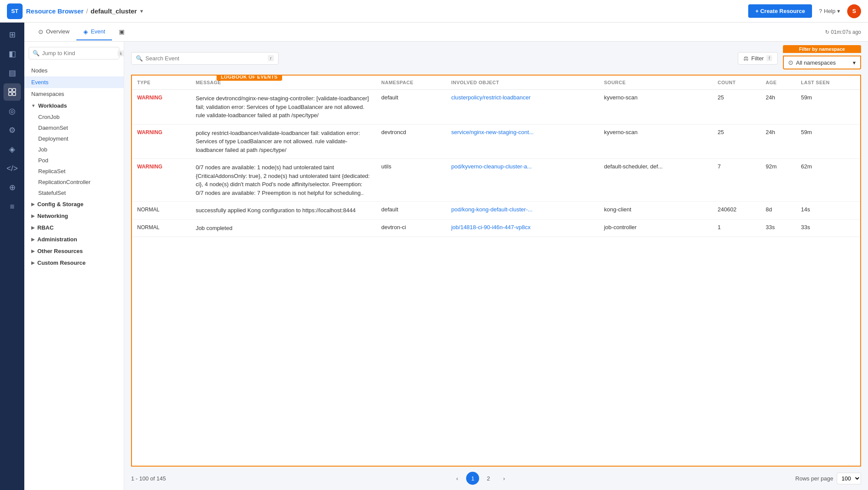 Image resolution: width=868 pixels, height=490 pixels. I want to click on help-button: ? Help ▾, so click(830, 11).